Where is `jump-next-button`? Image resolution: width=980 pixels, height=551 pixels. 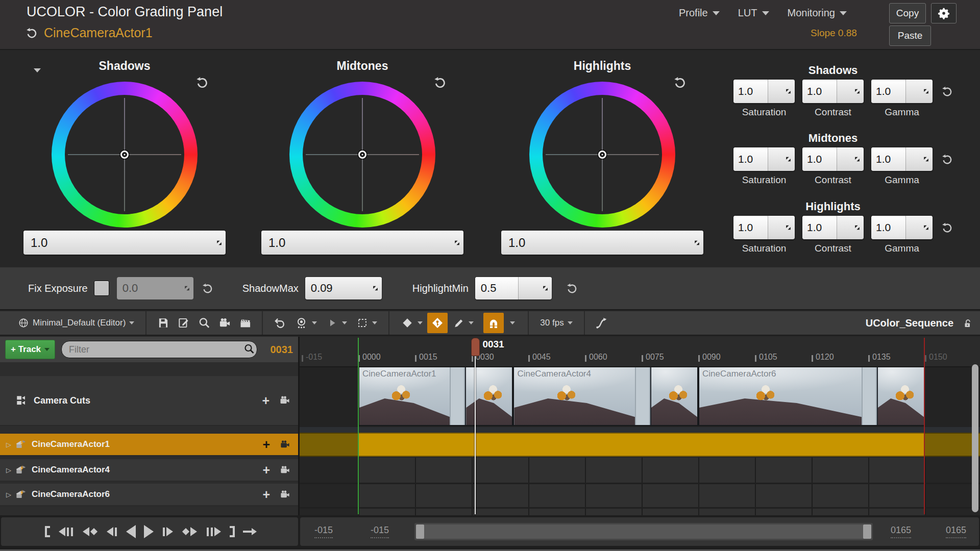 jump-next-button is located at coordinates (213, 532).